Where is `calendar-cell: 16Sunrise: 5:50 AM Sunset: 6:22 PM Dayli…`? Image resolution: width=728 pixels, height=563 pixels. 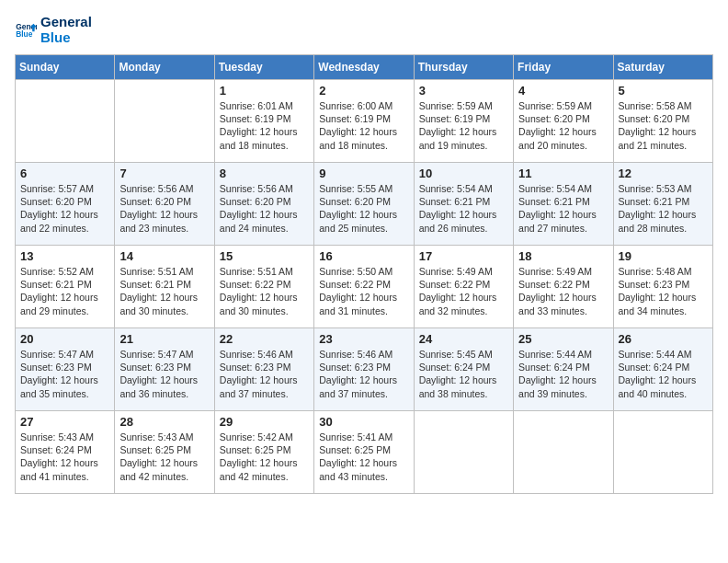 calendar-cell: 16Sunrise: 5:50 AM Sunset: 6:22 PM Dayli… is located at coordinates (364, 287).